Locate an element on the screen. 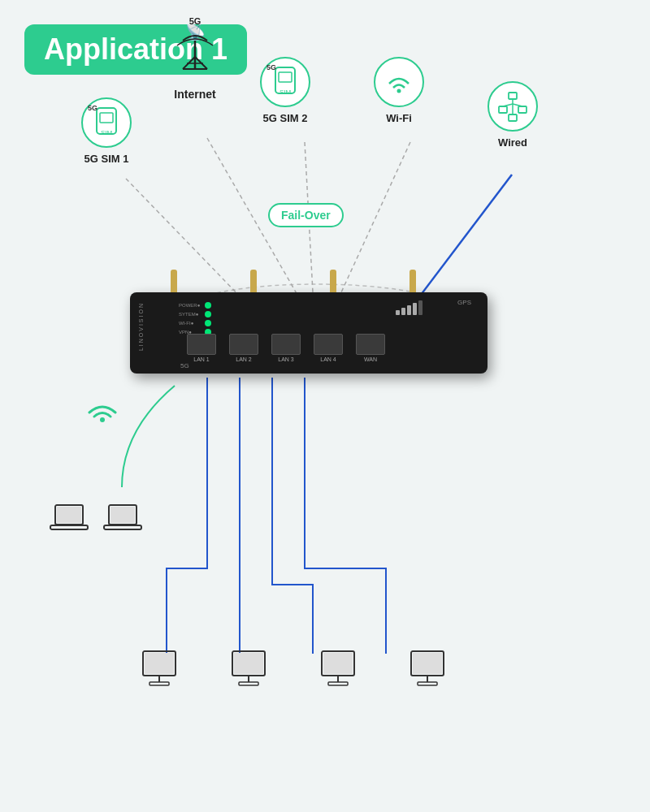 This screenshot has height=812, width=650. wired-group: Wired is located at coordinates (513, 115).